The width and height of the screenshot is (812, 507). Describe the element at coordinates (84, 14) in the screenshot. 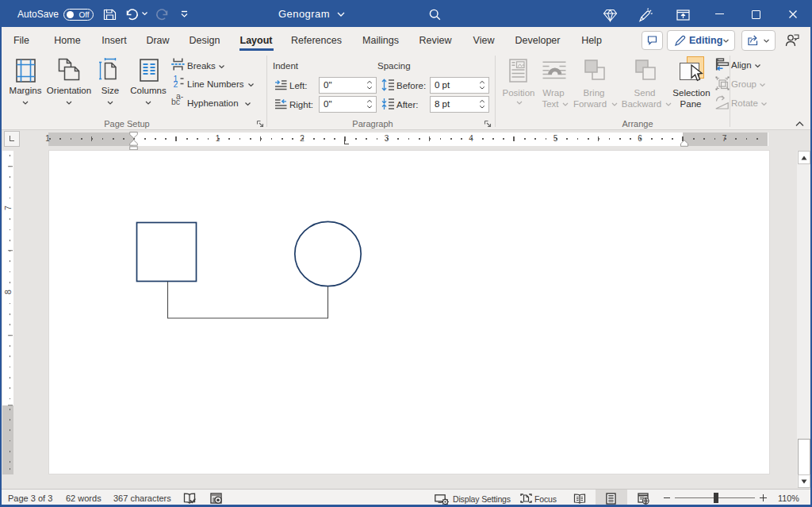

I see `svg-text: Off` at that location.